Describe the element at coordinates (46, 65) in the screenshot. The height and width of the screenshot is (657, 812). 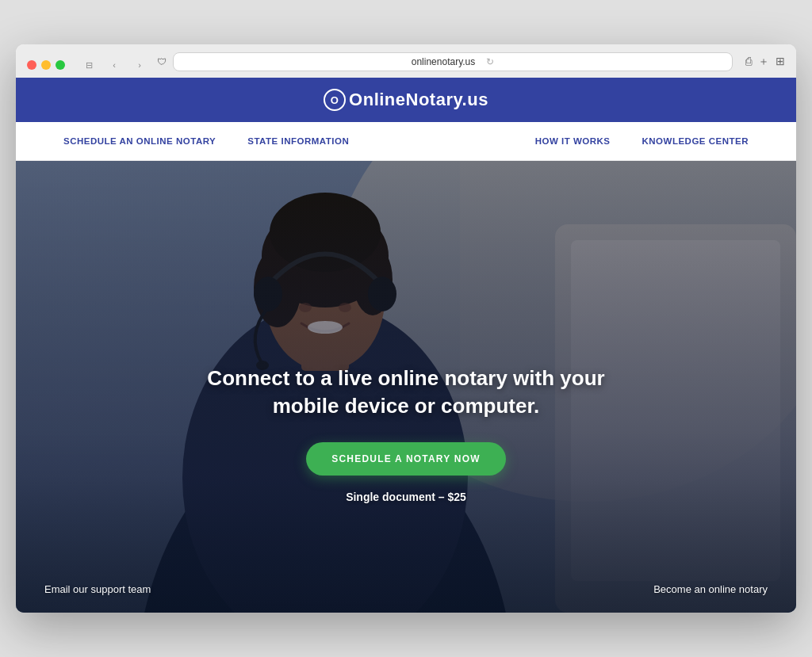
I see `traffic-lights` at that location.